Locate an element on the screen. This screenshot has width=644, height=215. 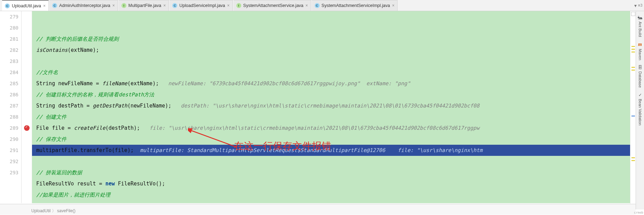
code-line: // 创建目标文件的名称，规则请看destPath方法 is located at coordinates (338, 95).